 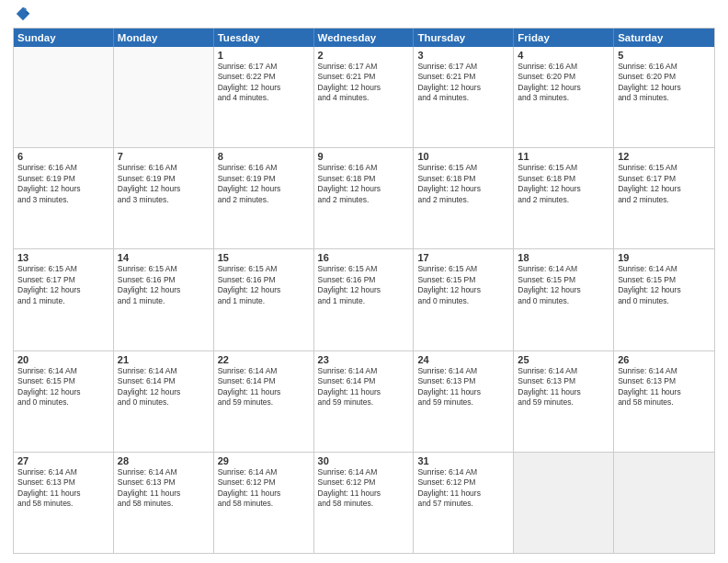 What do you see at coordinates (564, 98) in the screenshot?
I see `cal-cell: 4Sunrise: 6:16 AMSunset: 6:20 PMDaylight…` at bounding box center [564, 98].